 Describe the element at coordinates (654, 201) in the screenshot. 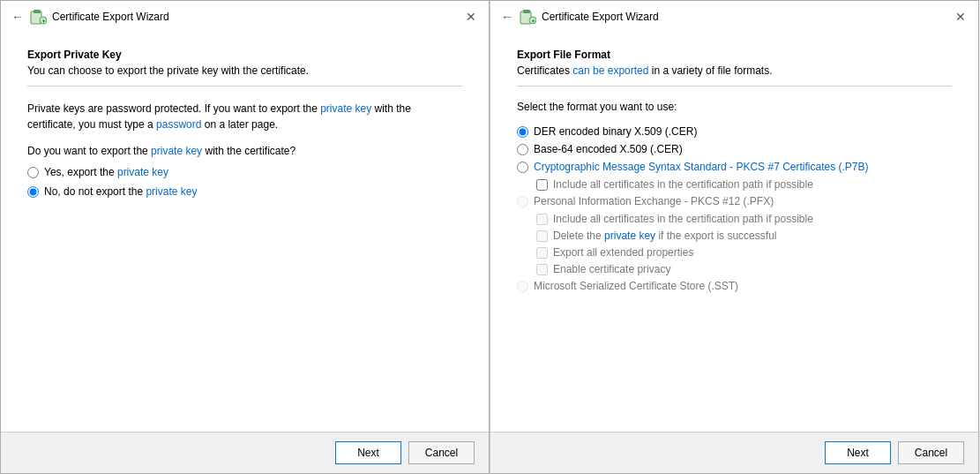

I see `pfx-label: Personal Information Exchange - PKCS #12…` at that location.